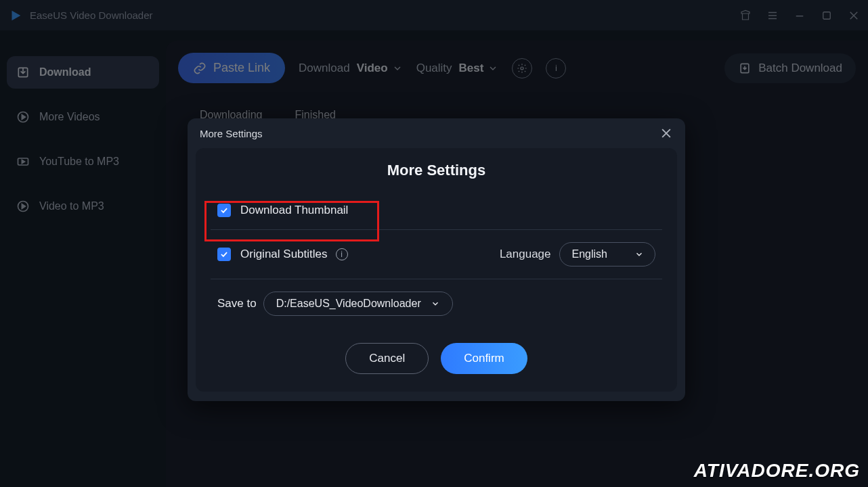  Describe the element at coordinates (484, 358) in the screenshot. I see `confirm-button: Confirm` at that location.